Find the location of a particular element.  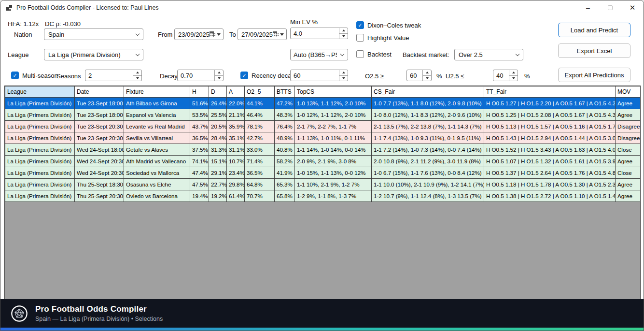

cell-fixture: Ath Madrid vs Vallecano is located at coordinates (157, 161).